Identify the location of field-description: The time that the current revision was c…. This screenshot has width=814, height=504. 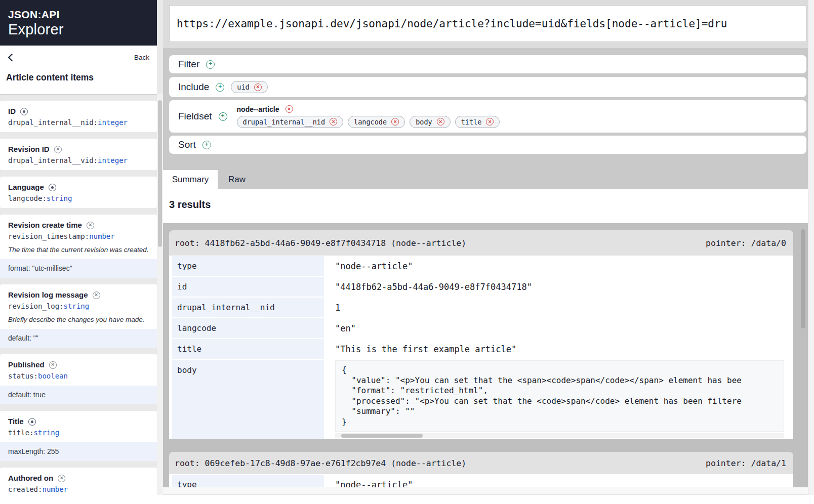
(78, 250).